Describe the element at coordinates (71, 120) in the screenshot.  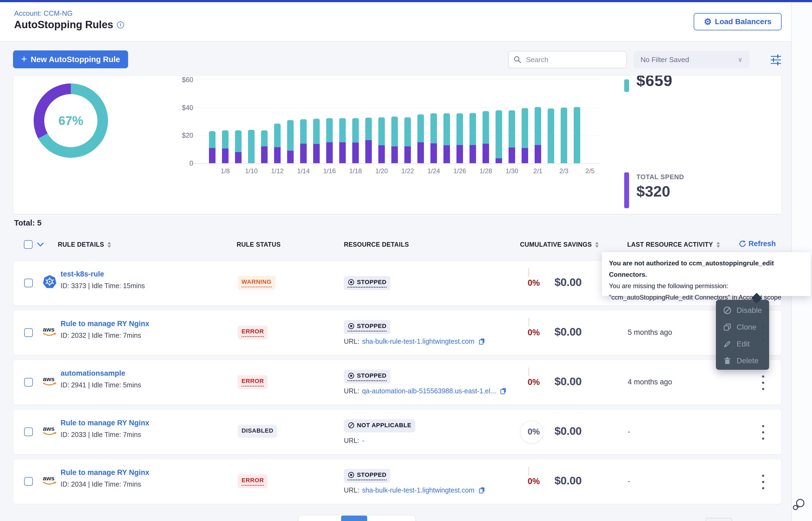
I see `donut-center-label: 67%` at that location.